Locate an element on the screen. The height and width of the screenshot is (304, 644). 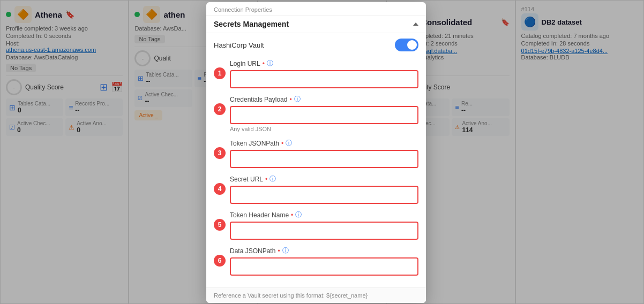
field-label-token-jsonpath: Token JSONPath • ⓘ is located at coordinates (324, 143).